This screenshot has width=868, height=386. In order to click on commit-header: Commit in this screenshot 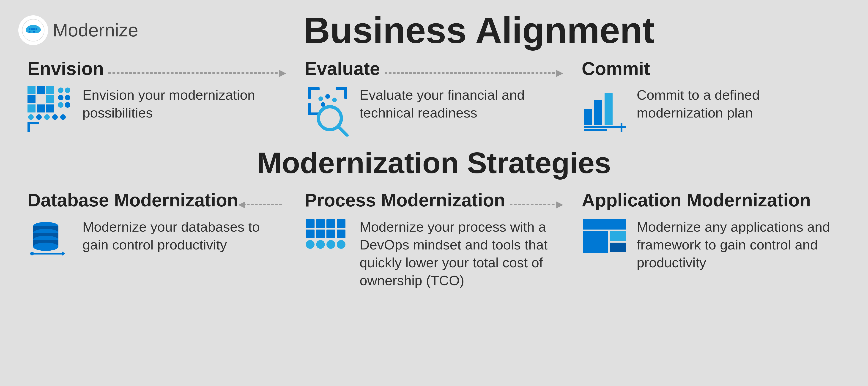, I will do `click(711, 69)`.